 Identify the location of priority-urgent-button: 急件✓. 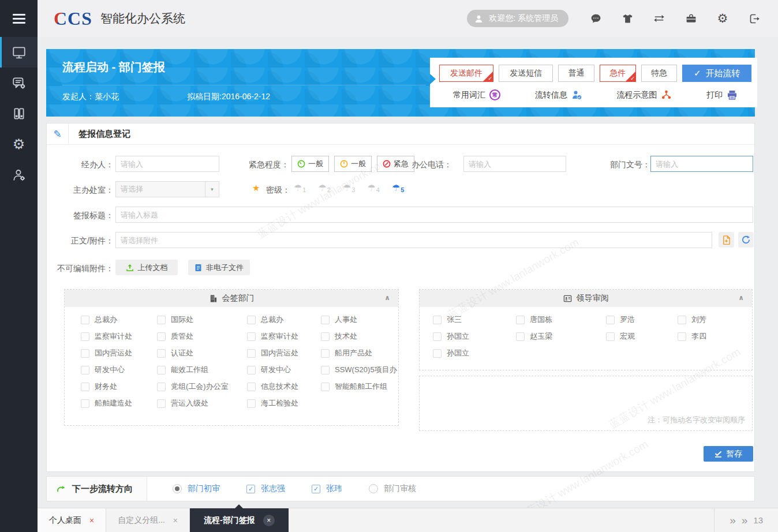
(618, 73).